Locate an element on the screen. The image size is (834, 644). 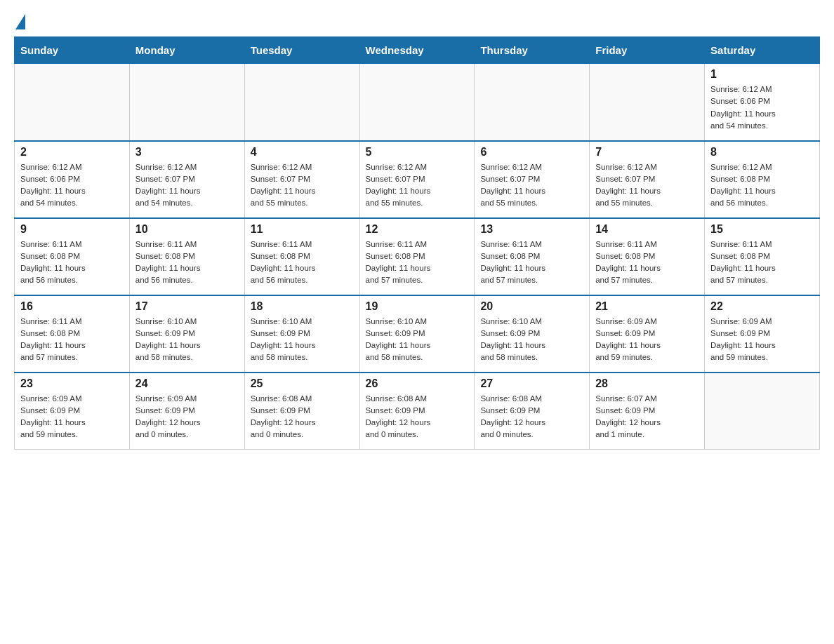
calendar-cell: 18Sunrise: 6:10 AMSunset: 6:09 PMDayligh… is located at coordinates (302, 334).